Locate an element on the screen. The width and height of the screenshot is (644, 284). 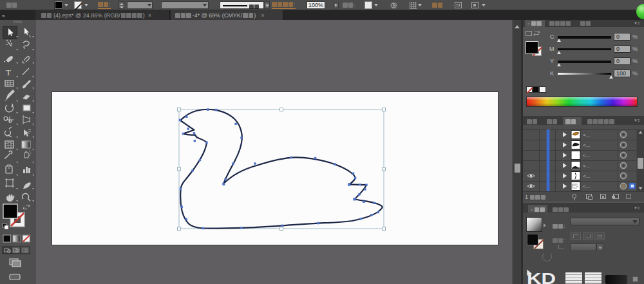
svg-text: T is located at coordinates (8, 72).